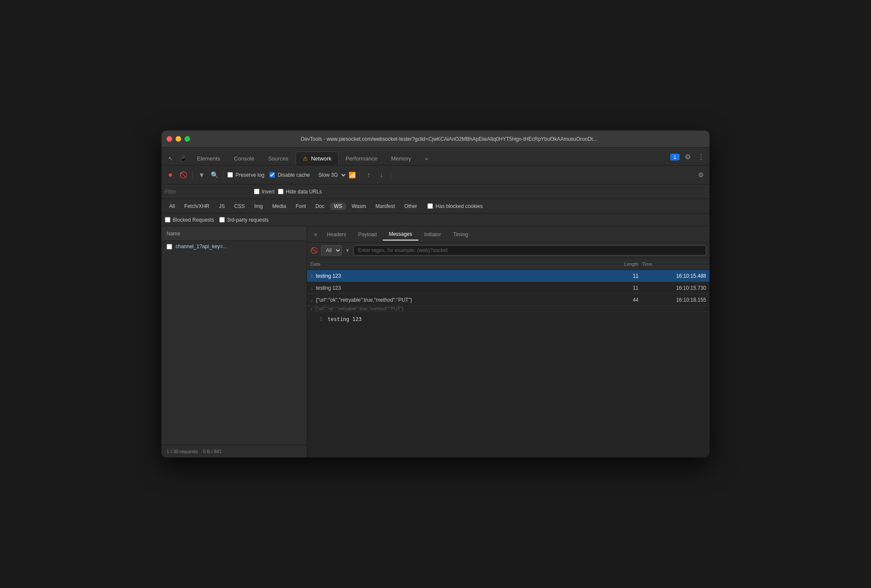  I want to click on network-settings-button: ⚙, so click(701, 175).